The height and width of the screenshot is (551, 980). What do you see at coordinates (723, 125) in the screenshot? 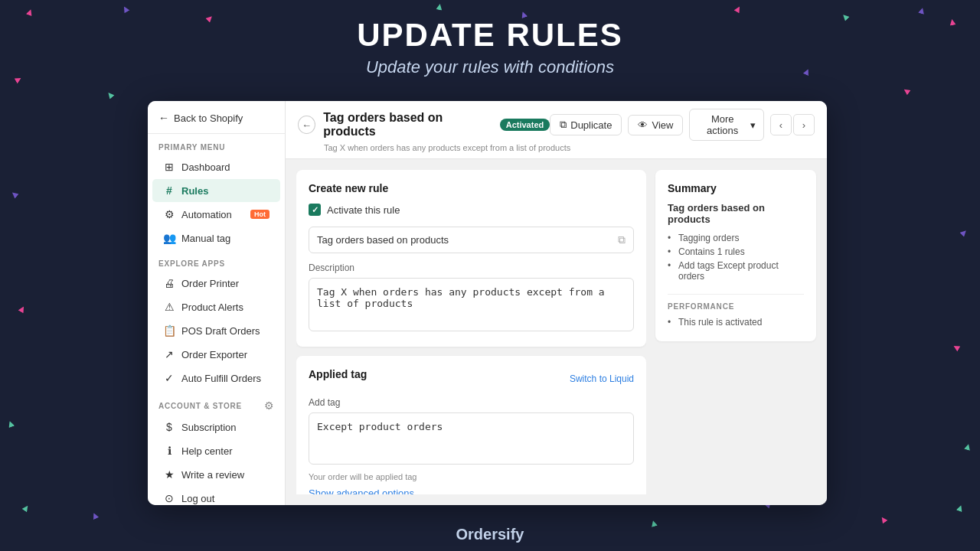
I see `more-actions-label: More actions` at bounding box center [723, 125].